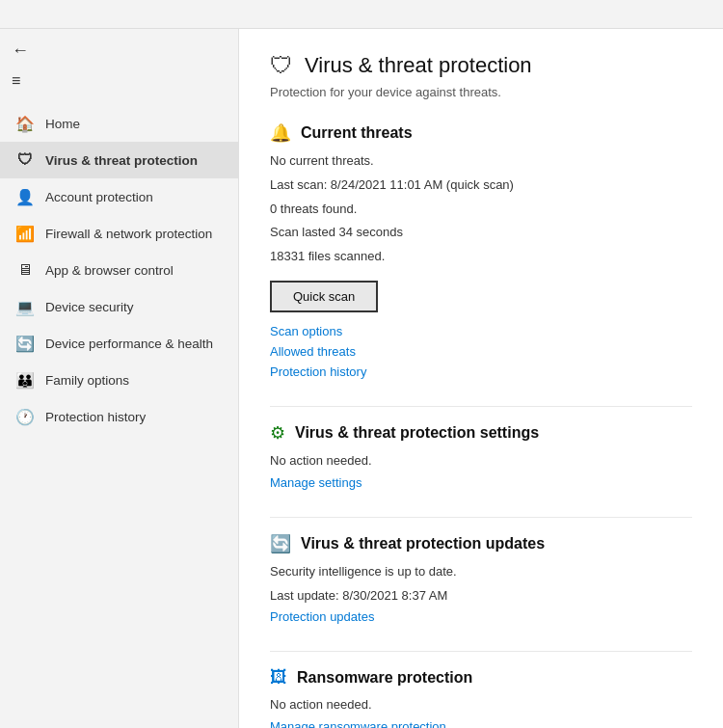 The height and width of the screenshot is (728, 723). Describe the element at coordinates (481, 351) in the screenshot. I see `link-current-threats-1: Allowed threats` at that location.